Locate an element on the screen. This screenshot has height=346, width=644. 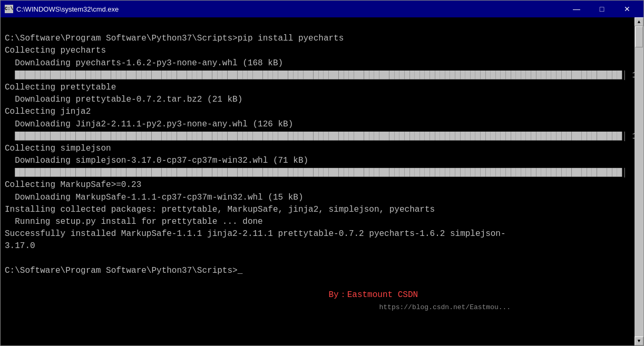
line-10: Collecting simplejson is located at coordinates (58, 149).